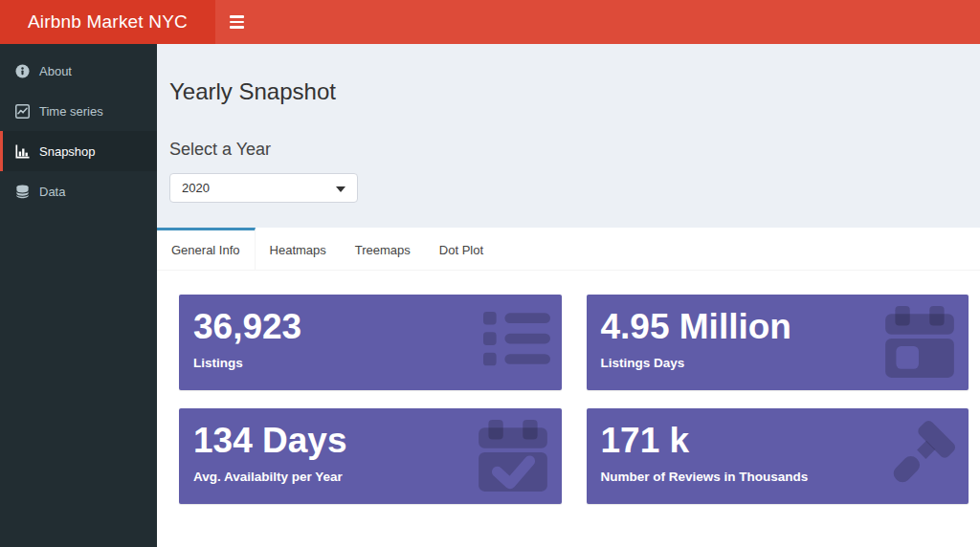 This screenshot has height=547, width=980. I want to click on sidebar-item-data: Data, so click(78, 191).